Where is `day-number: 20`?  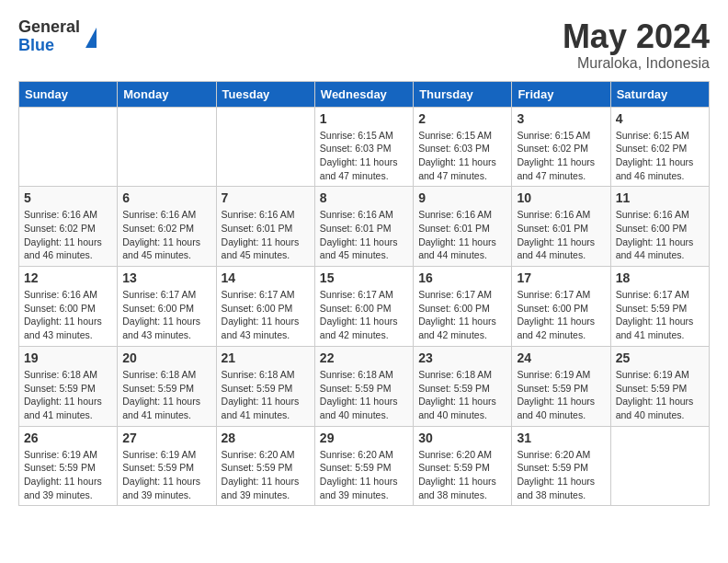 day-number: 20 is located at coordinates (166, 358).